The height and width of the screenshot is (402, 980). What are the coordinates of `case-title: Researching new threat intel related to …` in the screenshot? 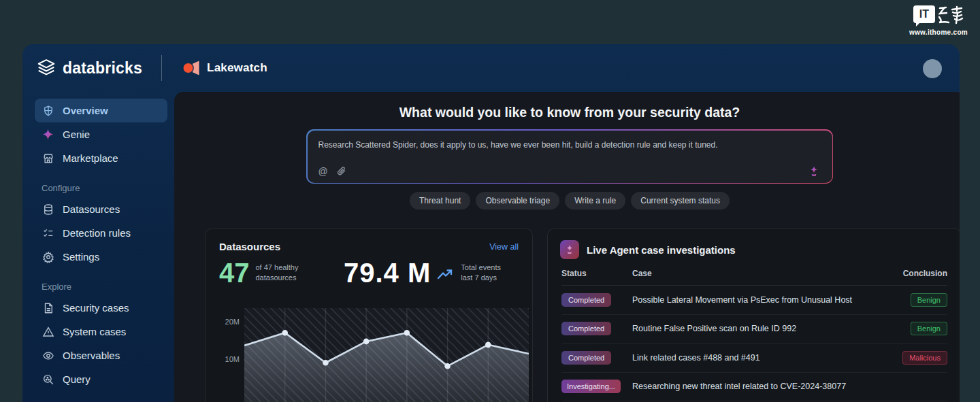 It's located at (760, 386).